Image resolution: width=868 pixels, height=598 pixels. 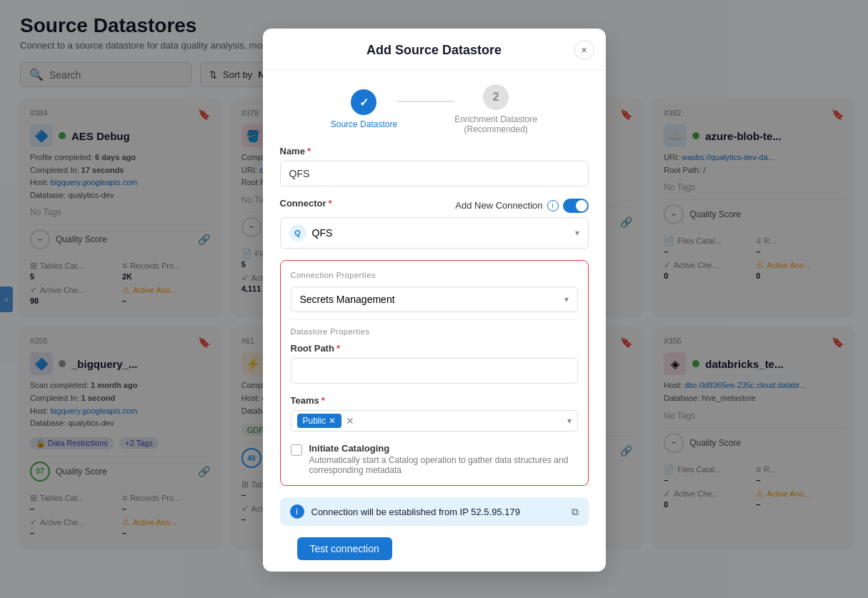 What do you see at coordinates (434, 49) in the screenshot?
I see `modal-header: Add Source Datastore ×` at bounding box center [434, 49].